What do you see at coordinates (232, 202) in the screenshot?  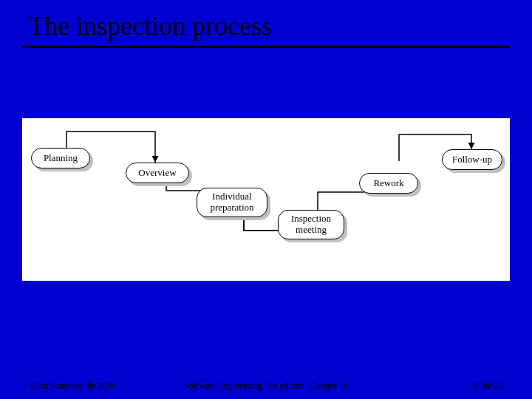 I see `node-label: Individual preparation` at bounding box center [232, 202].